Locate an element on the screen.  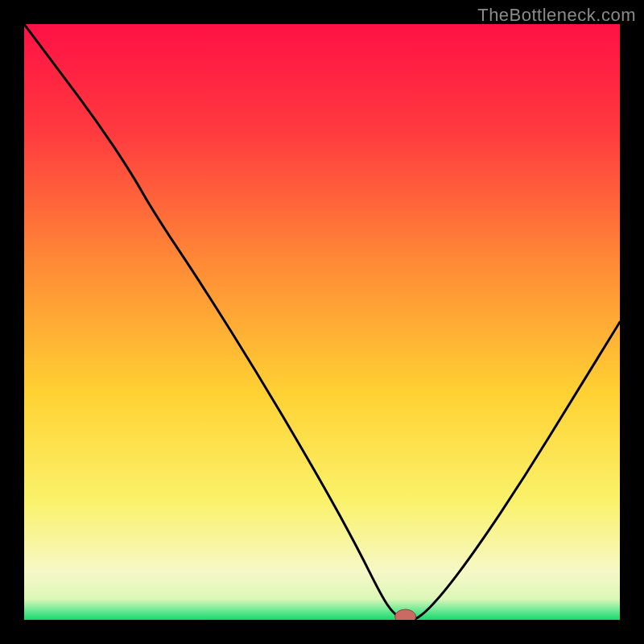
attribution-text: TheBottleneck.com is located at coordinates (557, 15).